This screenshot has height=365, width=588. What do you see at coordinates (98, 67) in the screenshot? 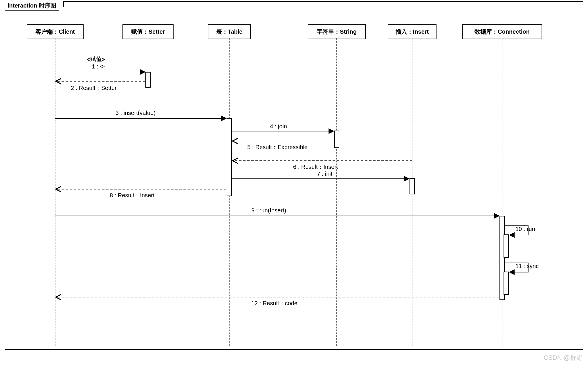
I see `label-m1: 1 : <-` at bounding box center [98, 67].